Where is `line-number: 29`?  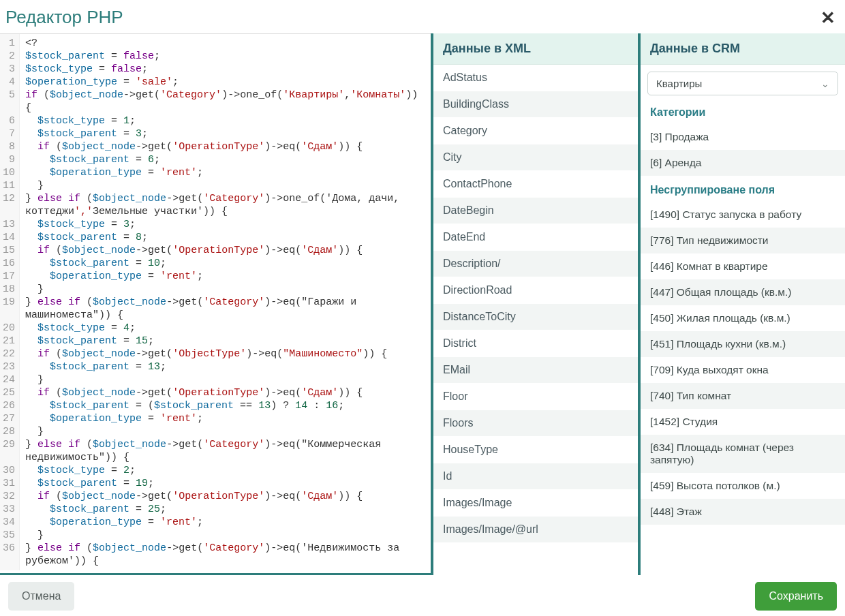 line-number: 29 is located at coordinates (9, 451).